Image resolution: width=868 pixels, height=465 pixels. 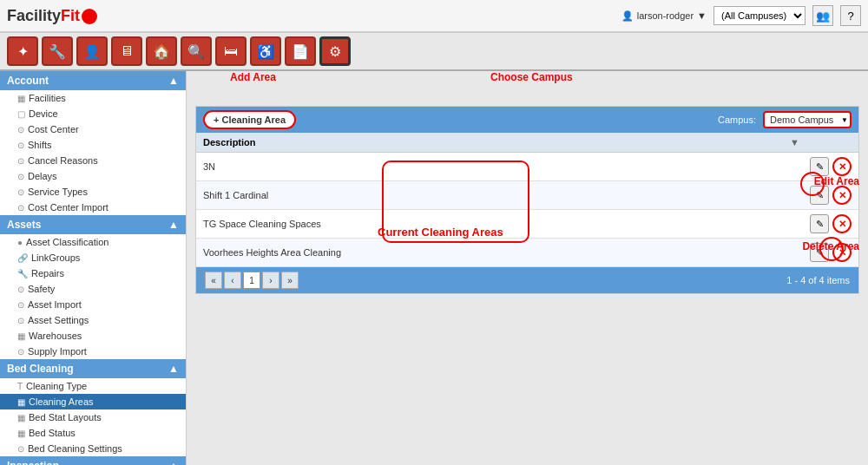 What do you see at coordinates (93, 114) in the screenshot?
I see `sidebar-item-device: ▢ Device` at bounding box center [93, 114].